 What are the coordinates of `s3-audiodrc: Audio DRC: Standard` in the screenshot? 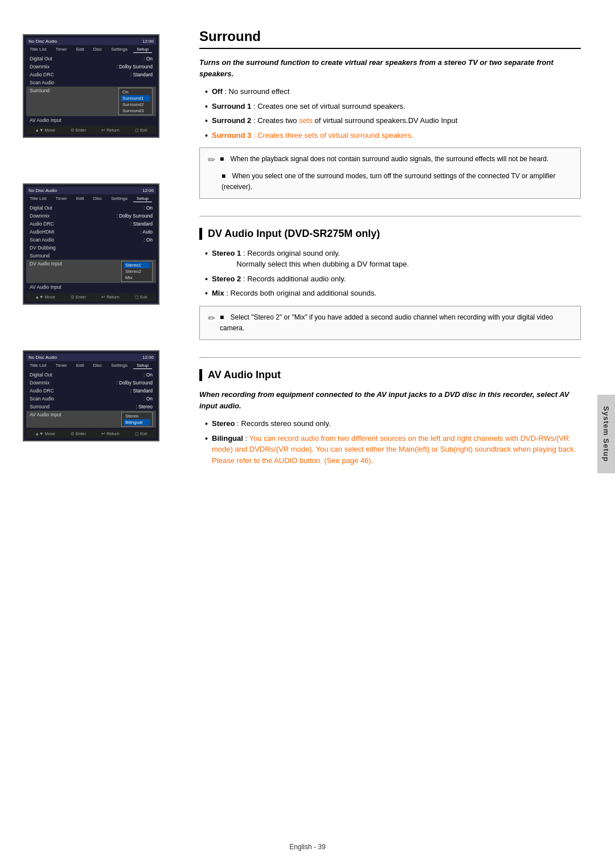 It's located at (91, 391).